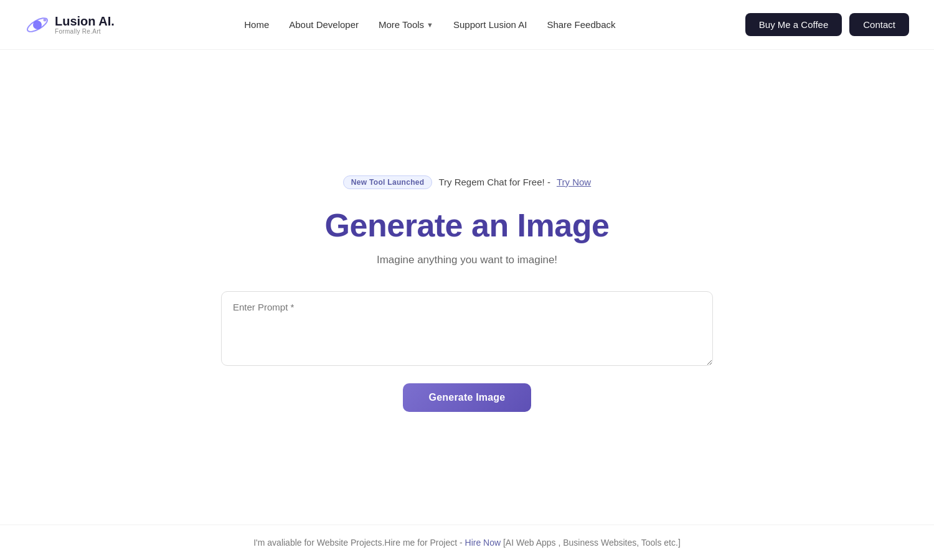  I want to click on buy-coffee-button: Buy Me a Coffee, so click(793, 25).